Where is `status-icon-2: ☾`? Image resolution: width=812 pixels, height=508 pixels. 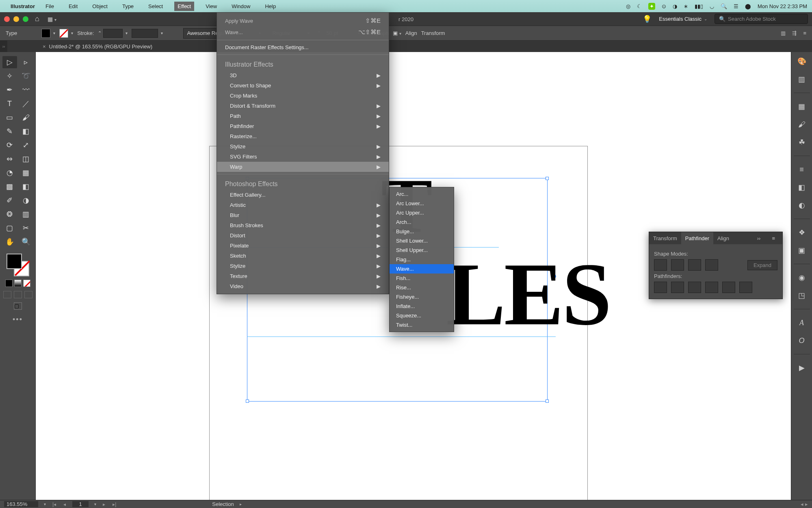 status-icon-2: ☾ is located at coordinates (639, 7).